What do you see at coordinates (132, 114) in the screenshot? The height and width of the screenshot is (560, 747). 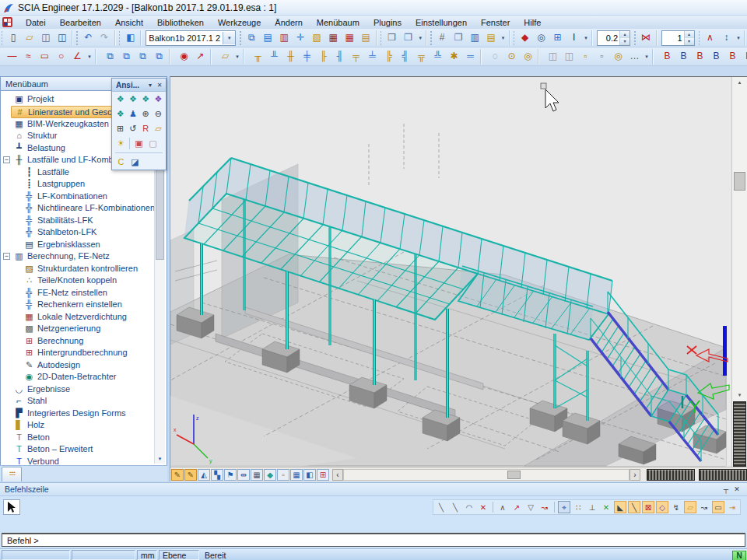 I see `view-person-button: ♟` at bounding box center [132, 114].